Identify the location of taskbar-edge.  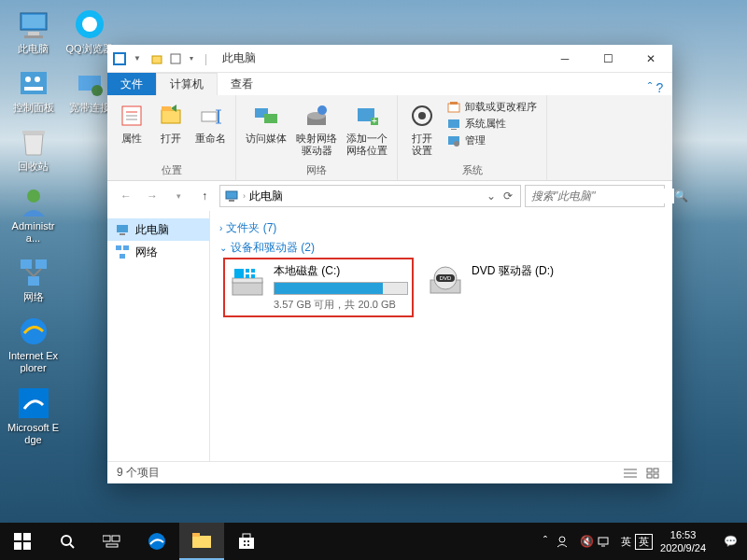
(157, 541).